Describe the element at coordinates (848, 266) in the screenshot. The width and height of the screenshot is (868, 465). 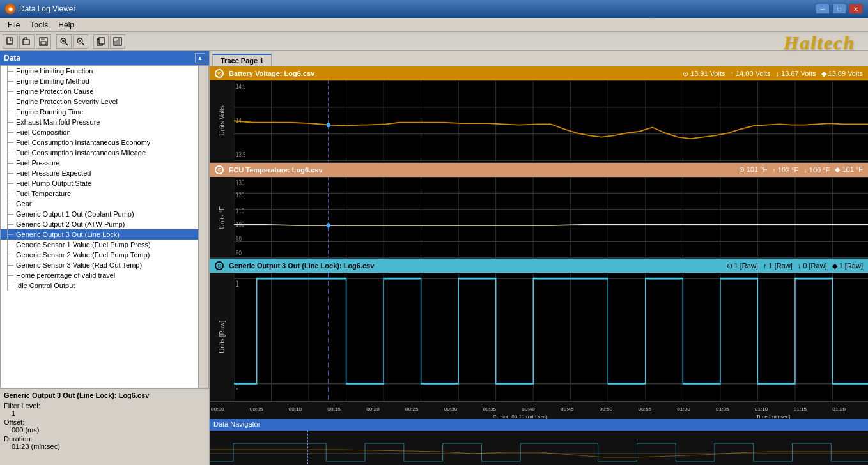
I see `linelock-stat-cur: ◆ 1 [Raw]` at that location.